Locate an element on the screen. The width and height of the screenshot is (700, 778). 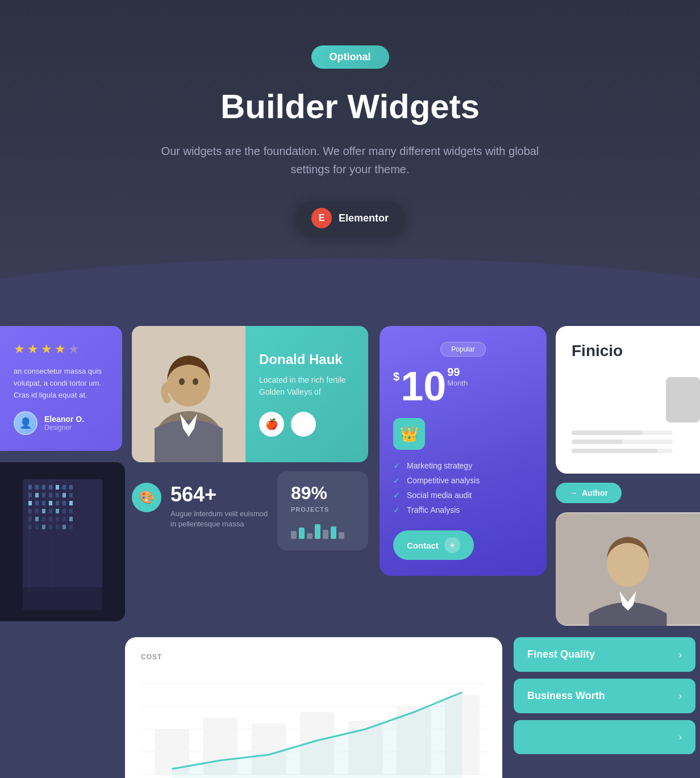
feature-text-3: Social media audit is located at coordinates (439, 495).